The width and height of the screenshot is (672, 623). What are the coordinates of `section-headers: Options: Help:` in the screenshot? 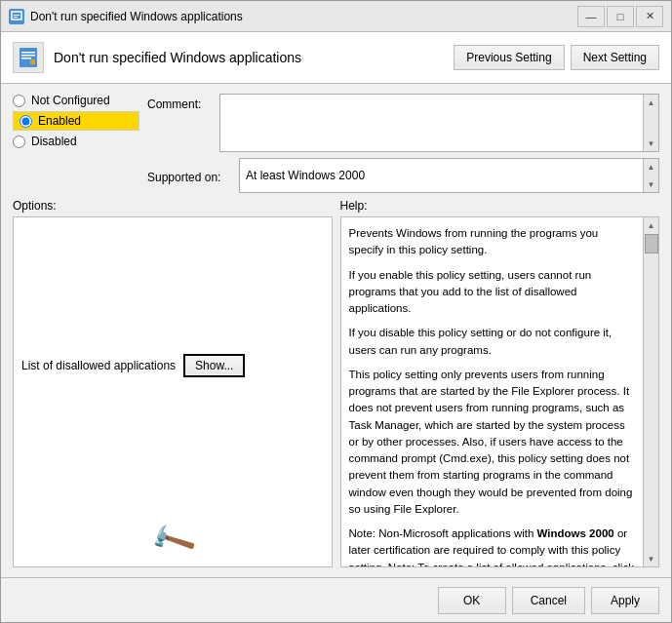 It's located at (336, 206).